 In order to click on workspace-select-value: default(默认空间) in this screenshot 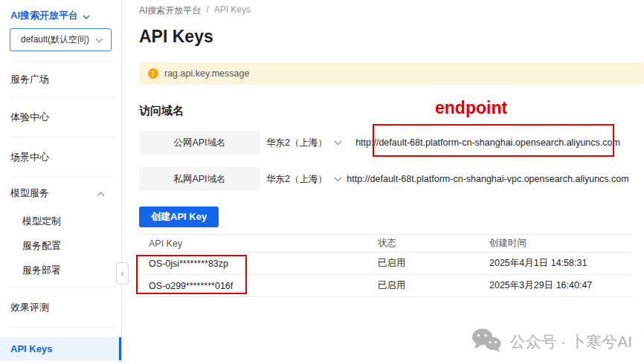, I will do `click(55, 40)`.